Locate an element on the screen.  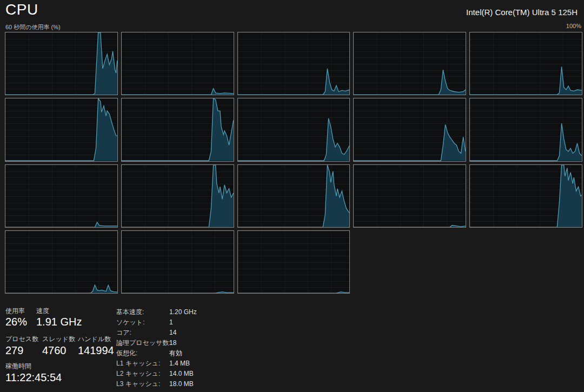
page-title: CPU is located at coordinates (22, 10).